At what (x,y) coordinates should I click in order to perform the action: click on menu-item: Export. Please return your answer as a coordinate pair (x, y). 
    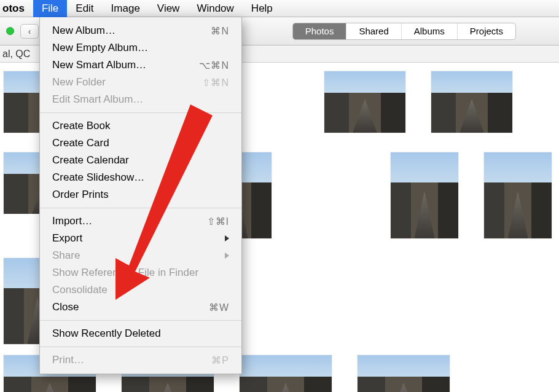
    Looking at the image, I should click on (141, 238).